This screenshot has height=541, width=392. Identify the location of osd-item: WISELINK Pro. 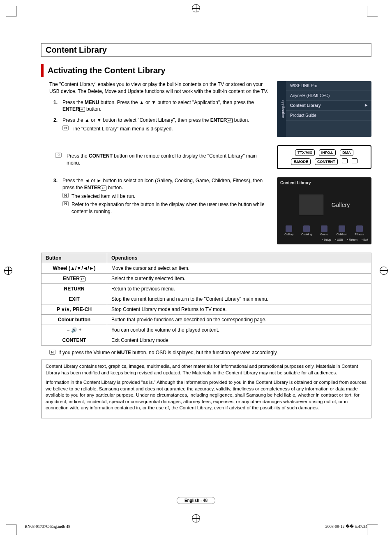
(329, 86).